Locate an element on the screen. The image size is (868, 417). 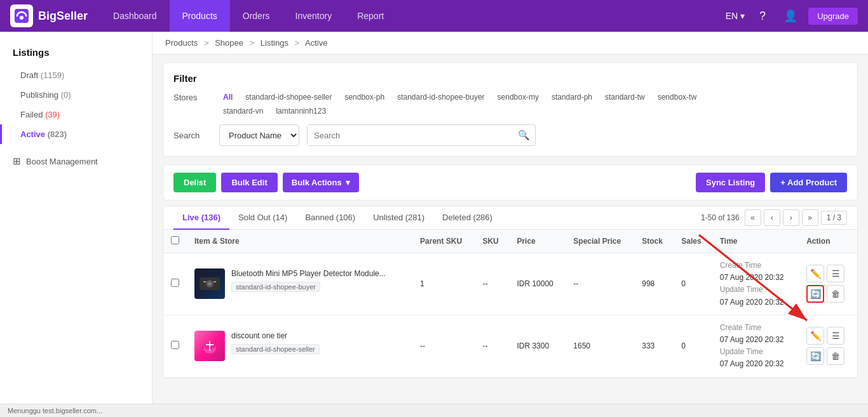
status-bar: Menunggu test.bigseller.com... is located at coordinates (434, 410).